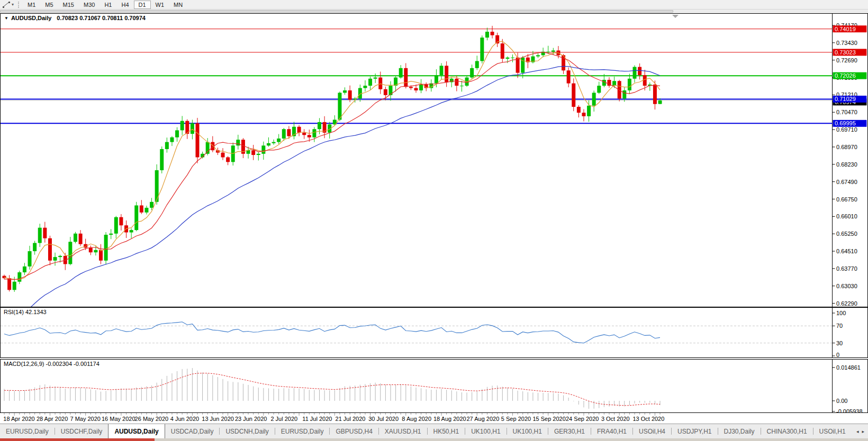 The height and width of the screenshot is (441, 868). Describe the element at coordinates (185, 419) in the screenshot. I see `svg-text: 4 Jun 2020` at that location.